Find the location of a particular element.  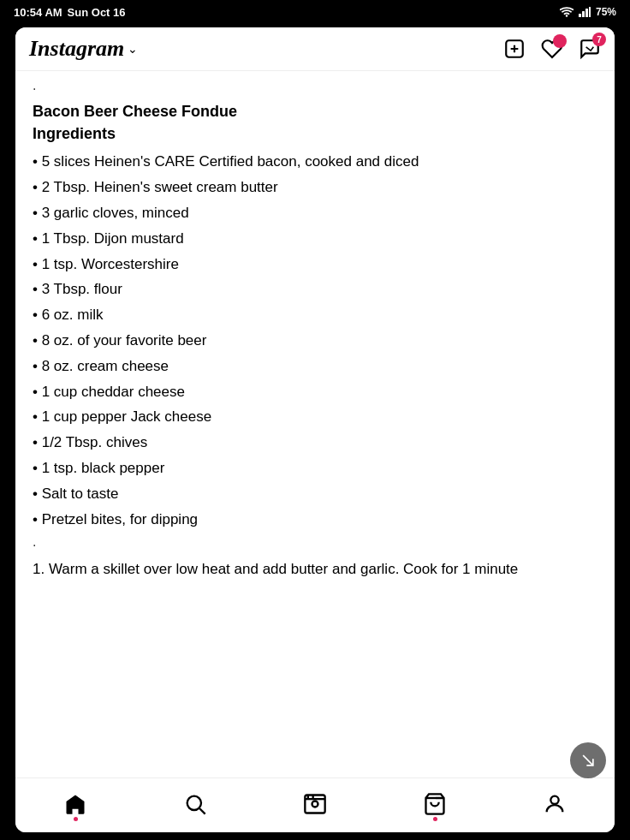

shop-icon is located at coordinates (435, 804).